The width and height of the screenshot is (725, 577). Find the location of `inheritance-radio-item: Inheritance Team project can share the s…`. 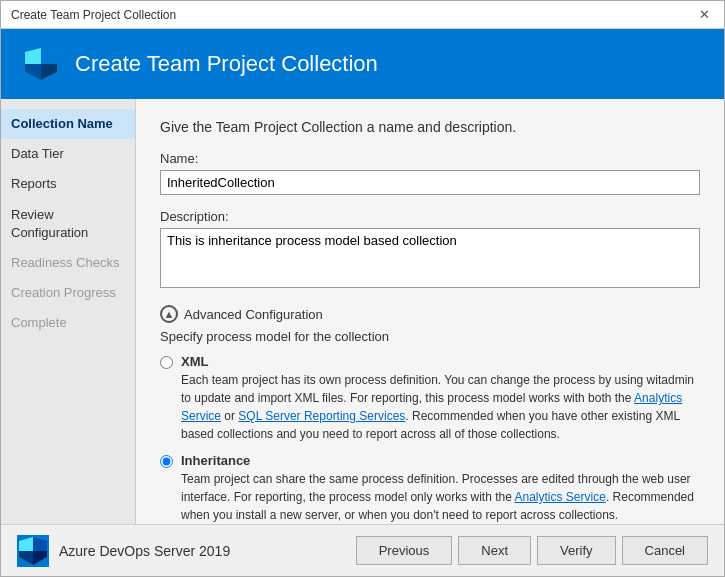

inheritance-radio-item: Inheritance Team project can share the s… is located at coordinates (430, 488).